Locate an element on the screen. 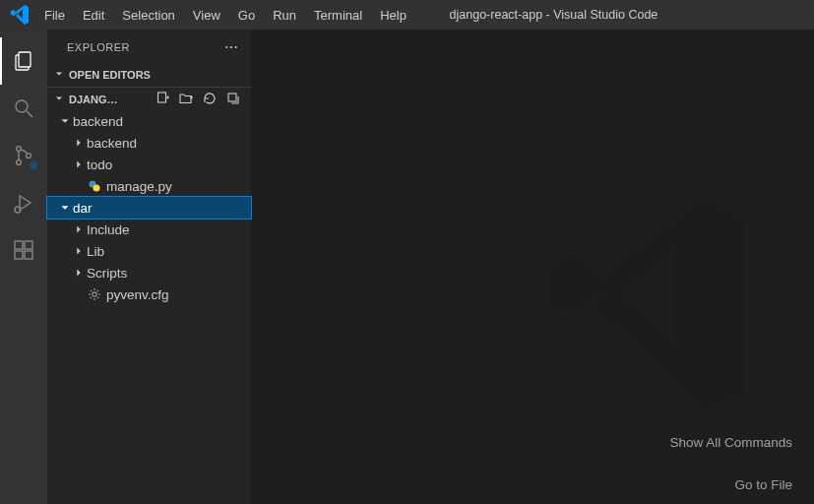 This screenshot has height=504, width=814. folder-name: todo is located at coordinates (99, 165).